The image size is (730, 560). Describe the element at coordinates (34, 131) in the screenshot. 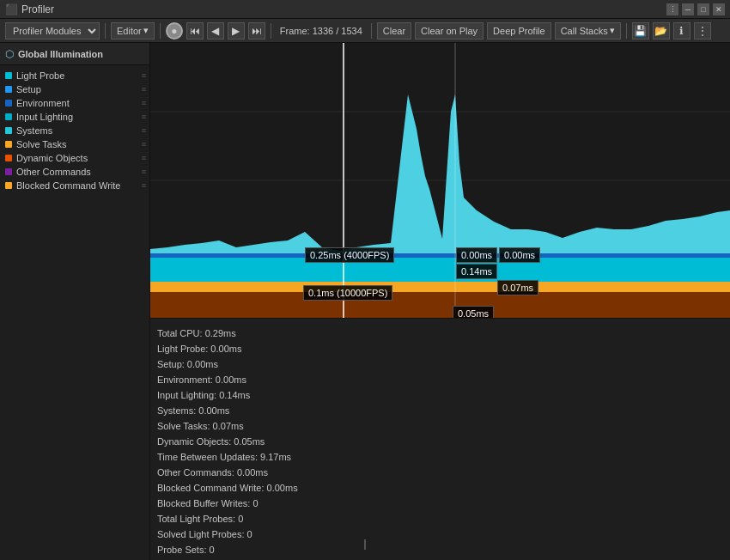

I see `legend-label-systems: Systems` at that location.